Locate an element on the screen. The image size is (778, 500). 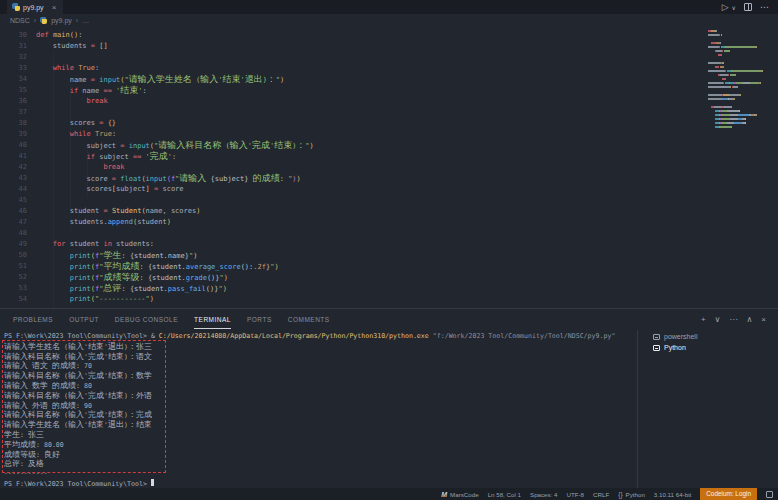
encoding-status: UTF-8 is located at coordinates (576, 494).